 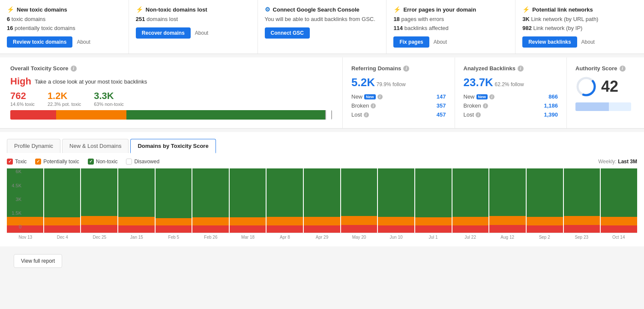 I want to click on card-stat: 982 Link network (by IP), so click(x=580, y=28).